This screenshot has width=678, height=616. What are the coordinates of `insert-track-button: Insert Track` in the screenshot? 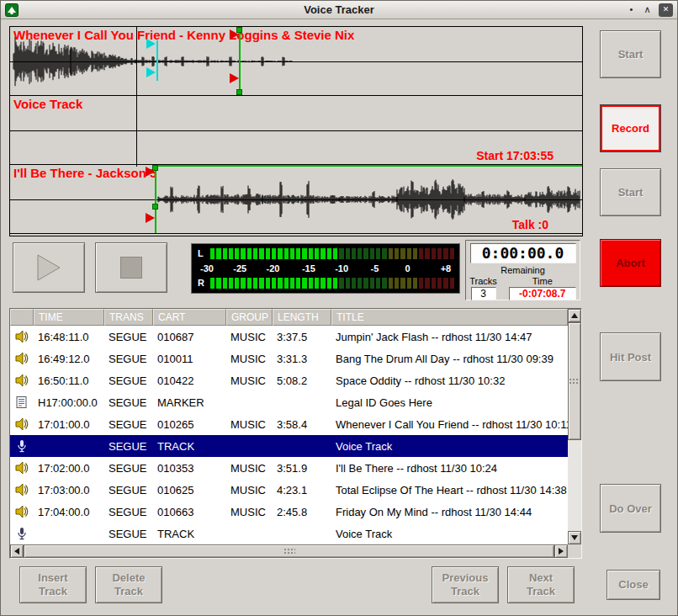 It's located at (53, 585).